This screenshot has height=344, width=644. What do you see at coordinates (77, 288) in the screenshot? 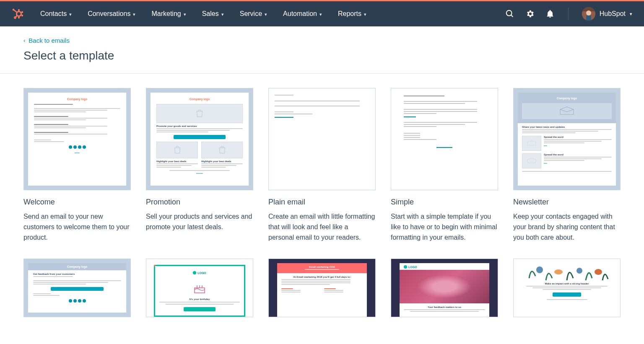
I see `template-thumbnail: Company logo Get feedback from your cust…` at bounding box center [77, 288].